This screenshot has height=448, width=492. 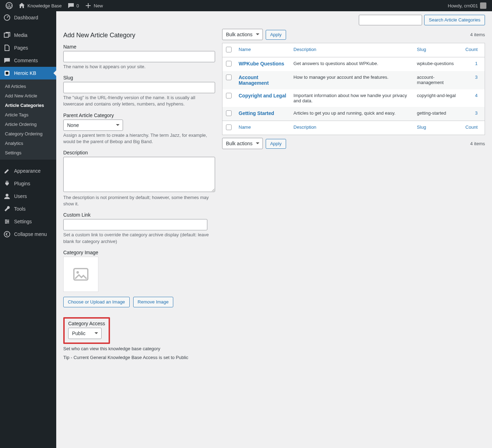 What do you see at coordinates (263, 50) in the screenshot?
I see `col-name: Name` at bounding box center [263, 50].